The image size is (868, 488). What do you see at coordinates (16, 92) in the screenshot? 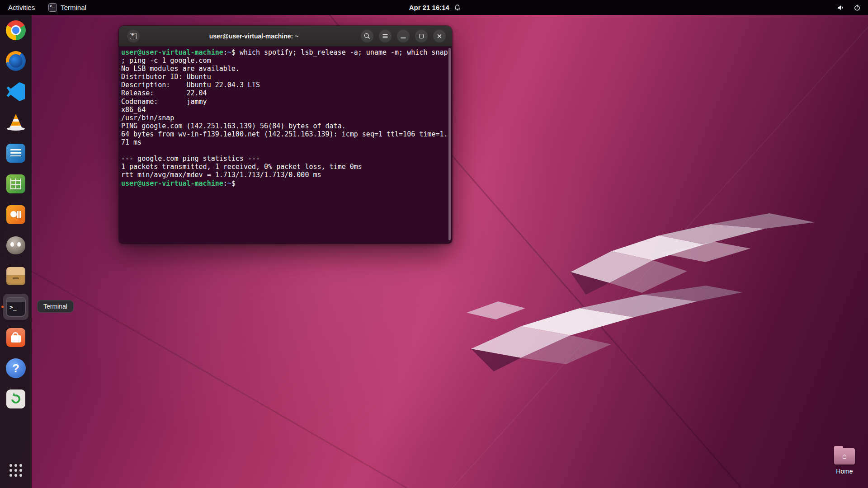
I see `vscode-icon` at bounding box center [16, 92].